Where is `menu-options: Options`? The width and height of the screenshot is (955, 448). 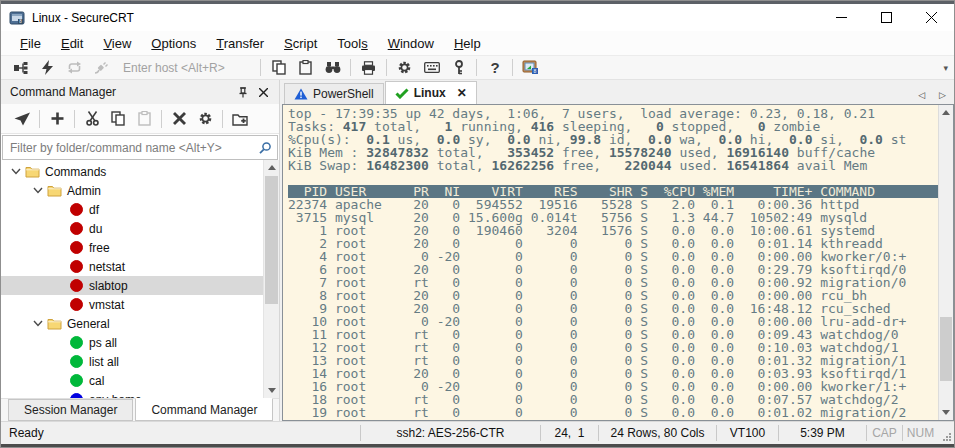
menu-options: Options is located at coordinates (174, 44).